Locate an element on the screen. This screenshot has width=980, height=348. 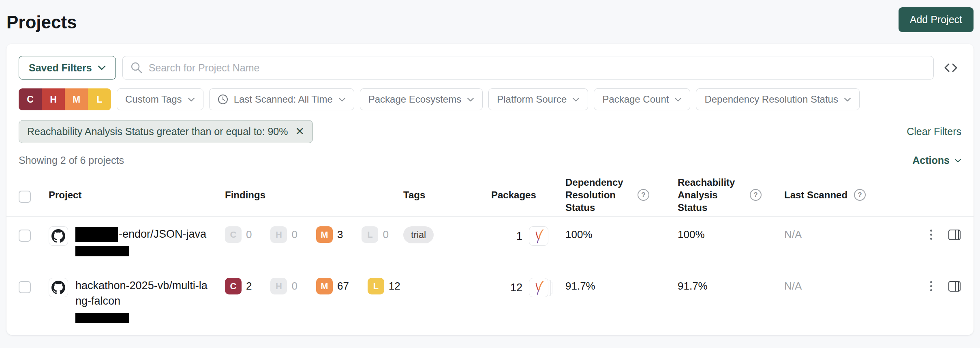
packages-cell: 1 is located at coordinates (529, 236).